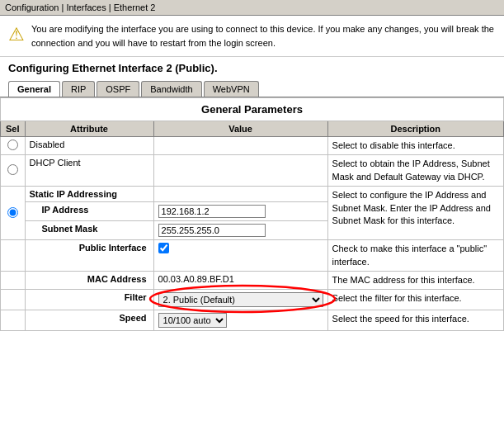  I want to click on attr-disabled: Disabled, so click(89, 146).